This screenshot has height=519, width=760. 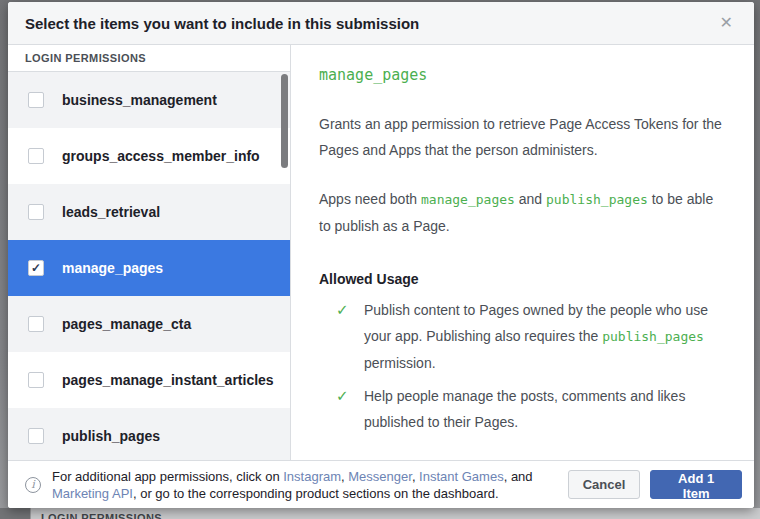 I want to click on usage-item: ✓ Publish content to Pages owned by the …, so click(x=522, y=336).